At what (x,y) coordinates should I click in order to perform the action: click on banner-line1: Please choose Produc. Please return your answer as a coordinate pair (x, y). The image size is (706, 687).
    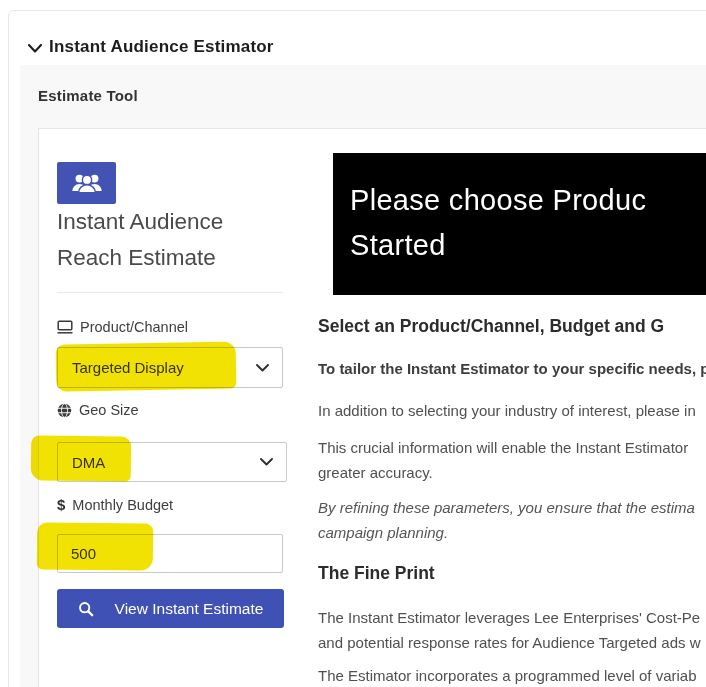
    Looking at the image, I should click on (528, 200).